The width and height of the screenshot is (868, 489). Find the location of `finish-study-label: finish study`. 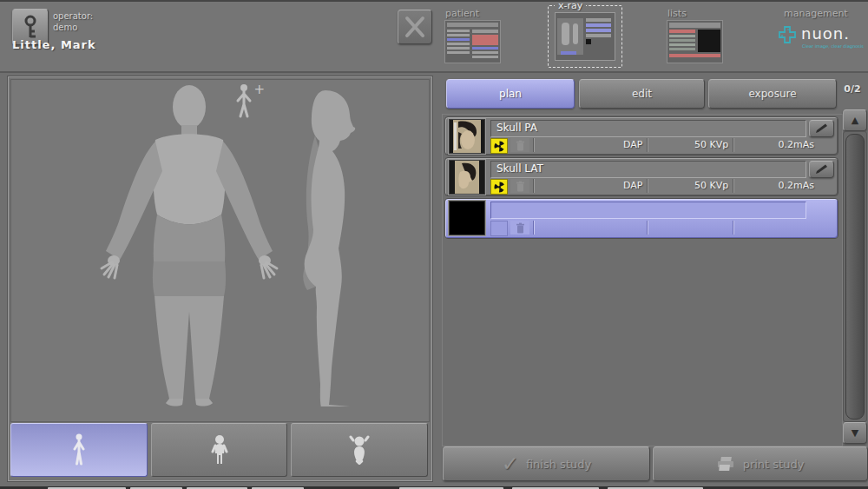

finish-study-label: finish study is located at coordinates (559, 464).